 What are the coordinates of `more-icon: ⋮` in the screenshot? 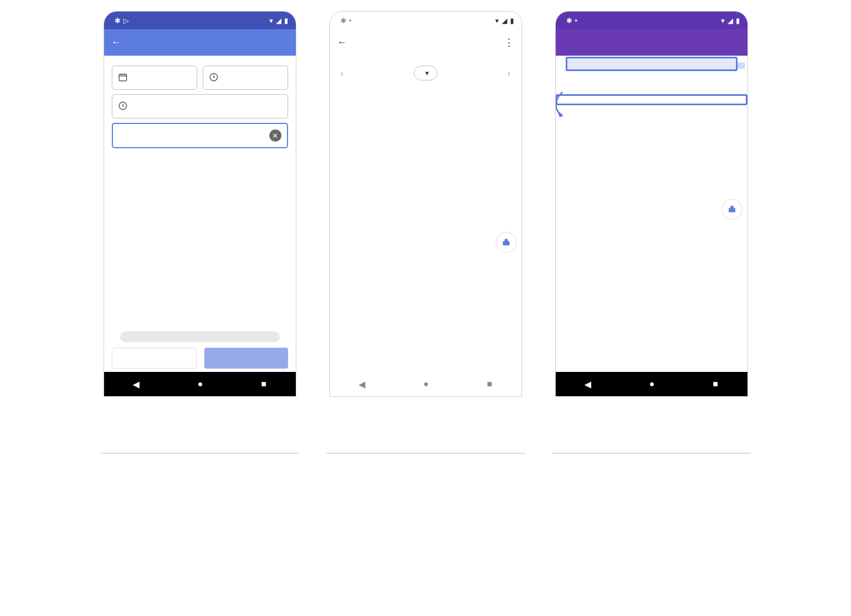 It's located at (509, 42).